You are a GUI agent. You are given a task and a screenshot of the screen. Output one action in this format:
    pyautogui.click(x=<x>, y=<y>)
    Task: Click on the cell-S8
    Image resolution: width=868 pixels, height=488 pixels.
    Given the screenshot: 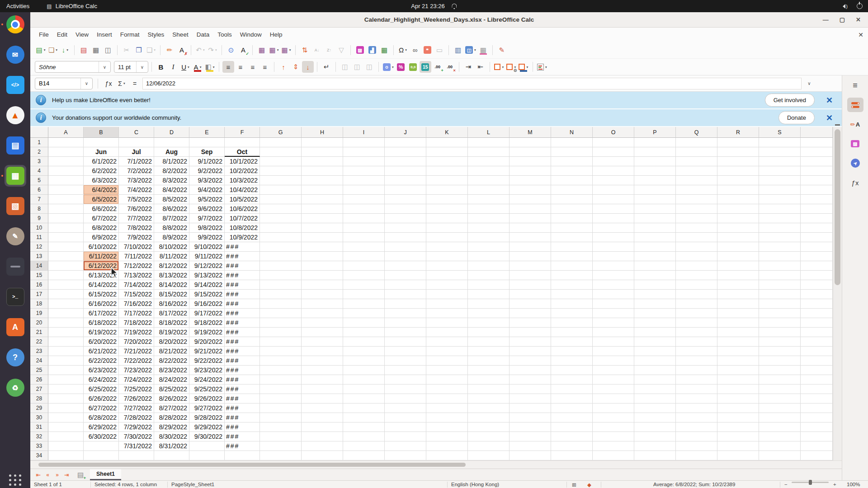 What is the action you would take?
    pyautogui.click(x=780, y=209)
    